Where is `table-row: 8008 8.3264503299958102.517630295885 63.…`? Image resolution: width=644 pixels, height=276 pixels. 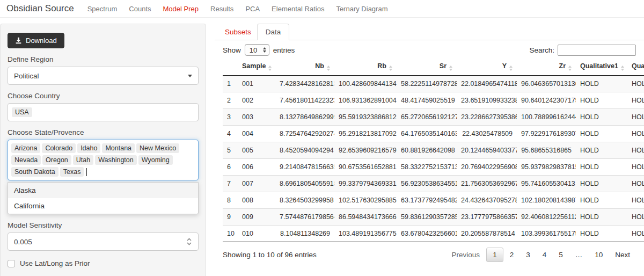
table-row: 8008 8.3264503299958102.517630295885 63.… is located at coordinates (434, 201).